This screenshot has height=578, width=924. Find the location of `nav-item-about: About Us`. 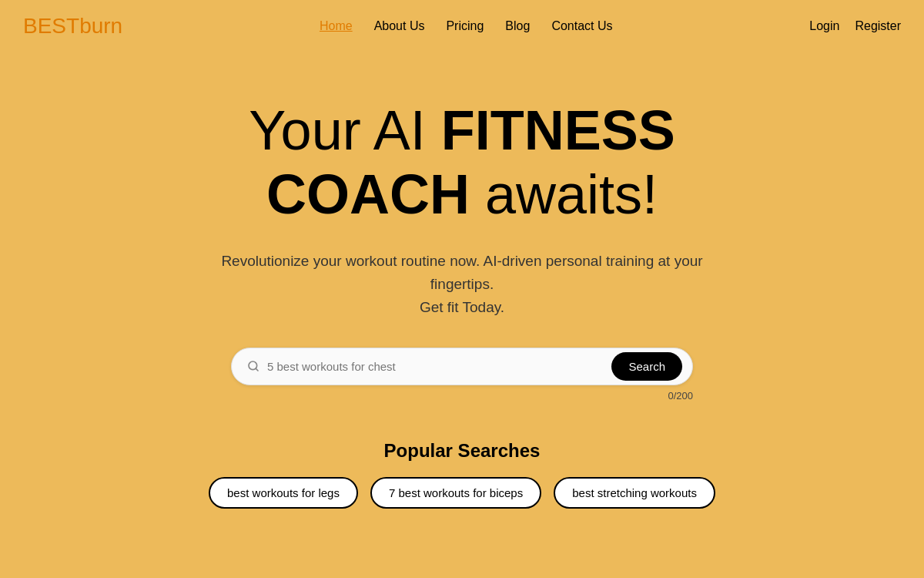

nav-item-about: About Us is located at coordinates (400, 26).